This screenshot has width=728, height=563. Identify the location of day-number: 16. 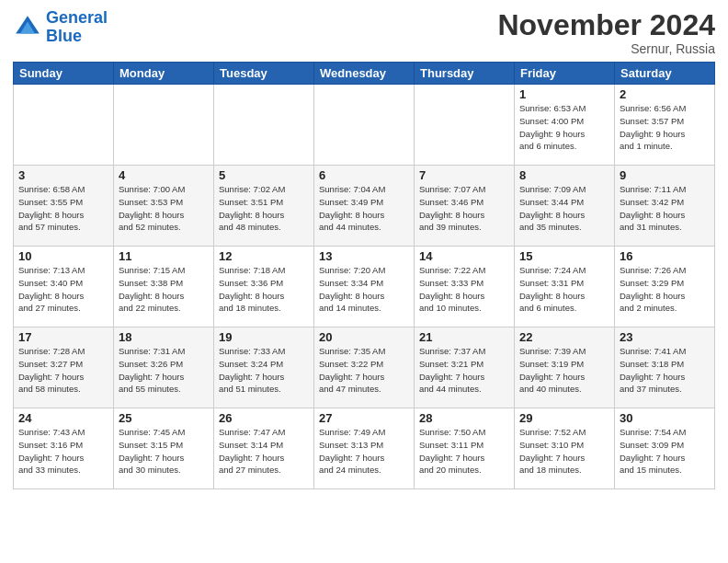
(665, 256).